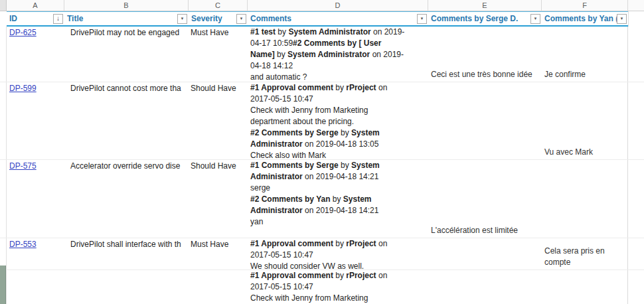  What do you see at coordinates (36, 19) in the screenshot?
I see `header-cell-id: ID ↓` at bounding box center [36, 19].